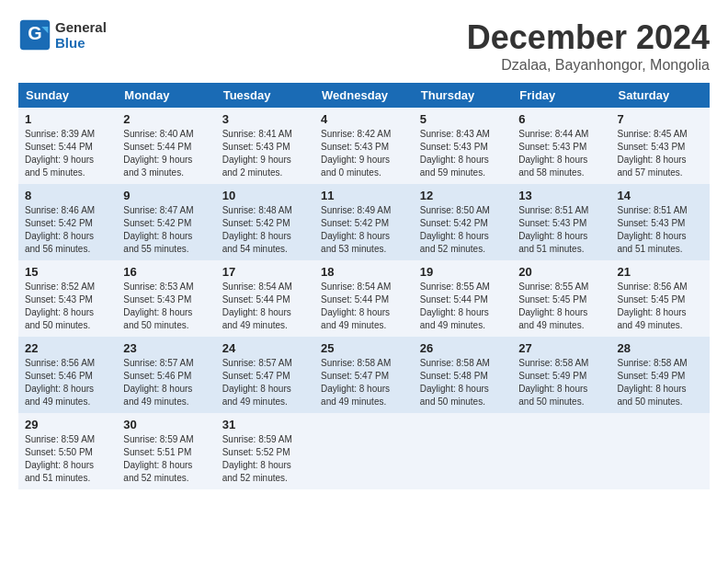 This screenshot has width=728, height=563. What do you see at coordinates (463, 306) in the screenshot?
I see `day-info: Sunrise: 8:55 AM Sunset: 5:44 PM Dayligh…` at bounding box center [463, 306].